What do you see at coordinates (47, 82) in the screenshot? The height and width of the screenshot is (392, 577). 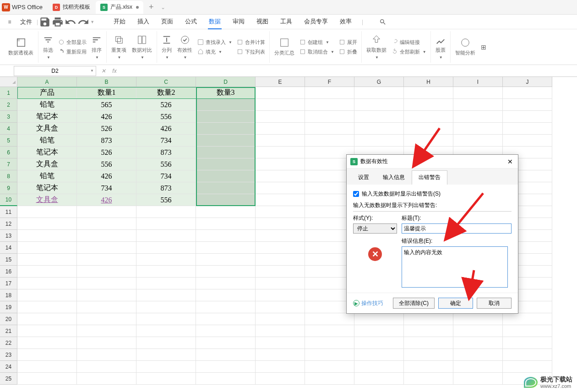 I see `column-header: A` at bounding box center [47, 82].